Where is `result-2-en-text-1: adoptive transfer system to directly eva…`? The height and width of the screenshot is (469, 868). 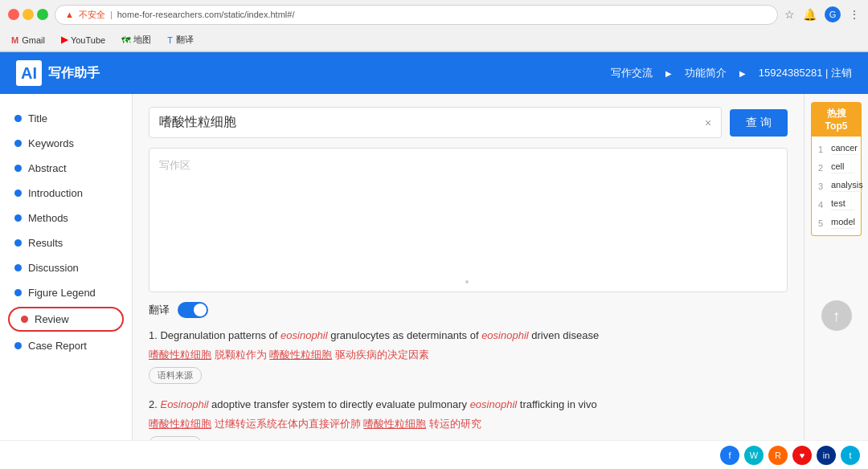
result-2-en-text-1: adoptive transfer system to directly eva… is located at coordinates (341, 405).